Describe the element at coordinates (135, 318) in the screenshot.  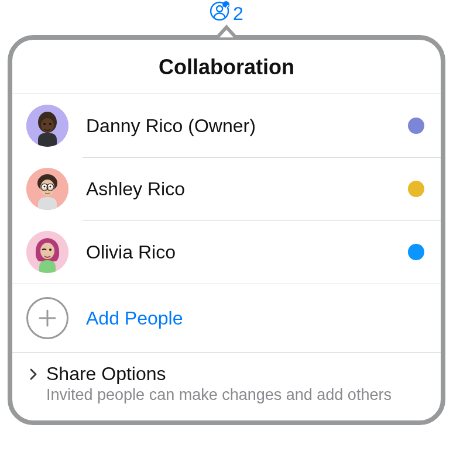
I see `add-people-label: Add People` at that location.